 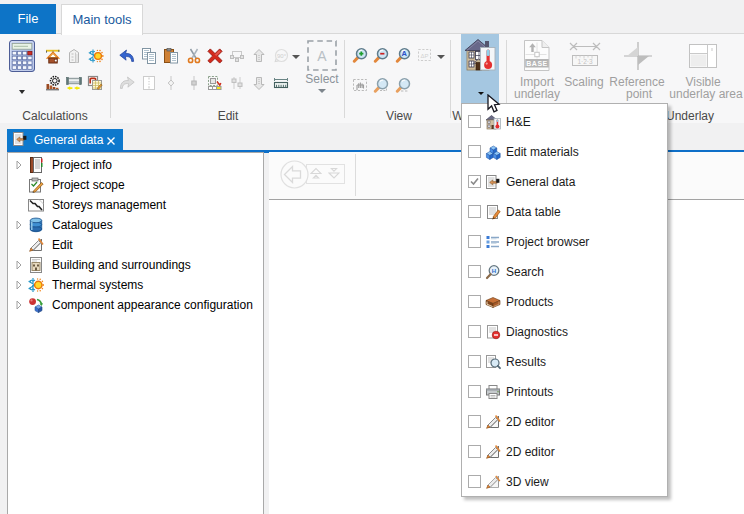 What do you see at coordinates (424, 56) in the screenshot?
I see `svg-text: ΔP` at bounding box center [424, 56].